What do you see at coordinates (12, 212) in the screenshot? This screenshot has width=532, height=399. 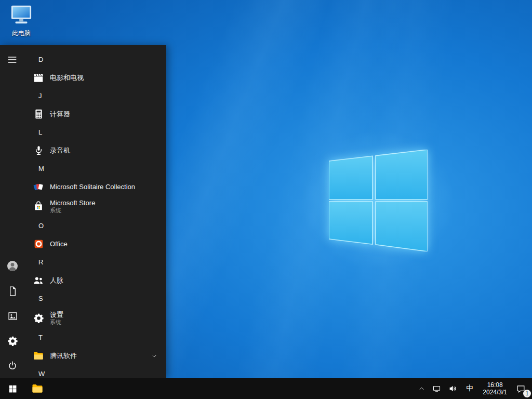 I see `start-menu-rail` at bounding box center [12, 212].